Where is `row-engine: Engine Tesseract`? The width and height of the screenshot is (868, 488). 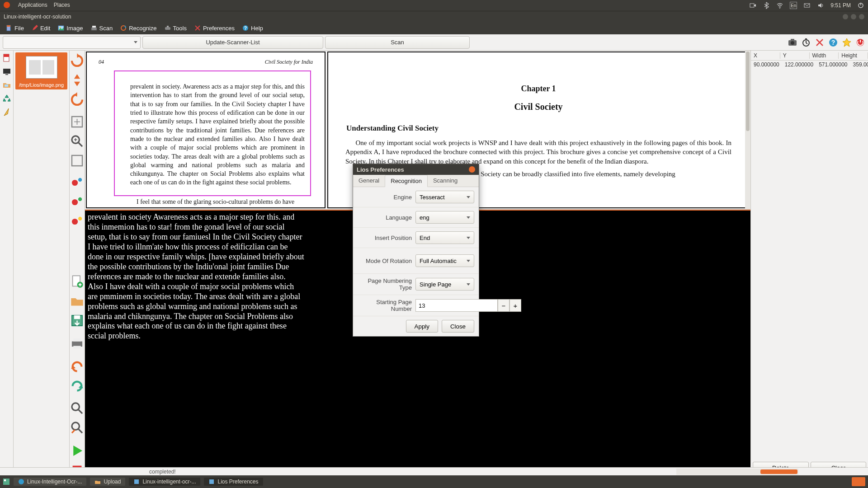
row-engine: Engine Tesseract is located at coordinates (416, 197).